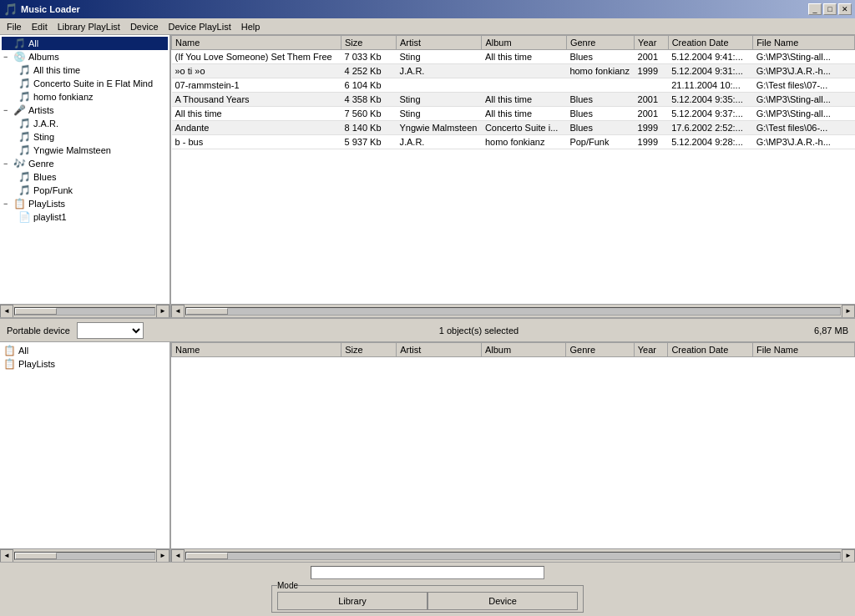 The image size is (855, 616). Describe the element at coordinates (830, 9) in the screenshot. I see `maximize-button: □` at that location.